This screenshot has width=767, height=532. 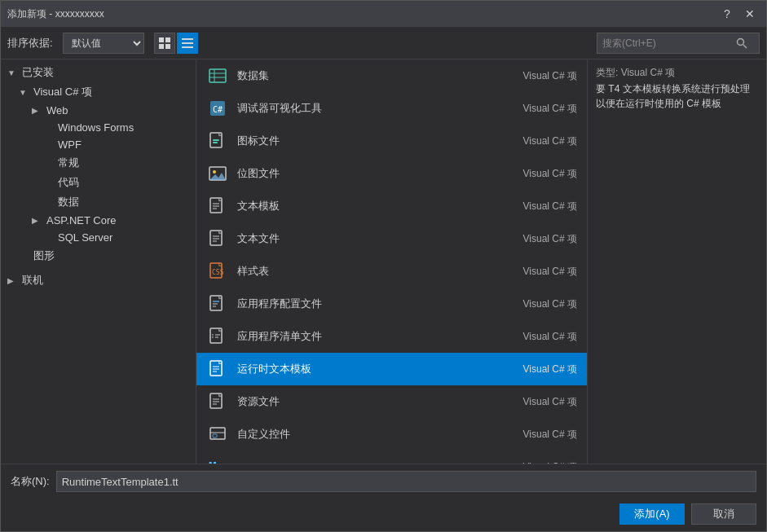 I want to click on list-view-button, so click(x=187, y=43).